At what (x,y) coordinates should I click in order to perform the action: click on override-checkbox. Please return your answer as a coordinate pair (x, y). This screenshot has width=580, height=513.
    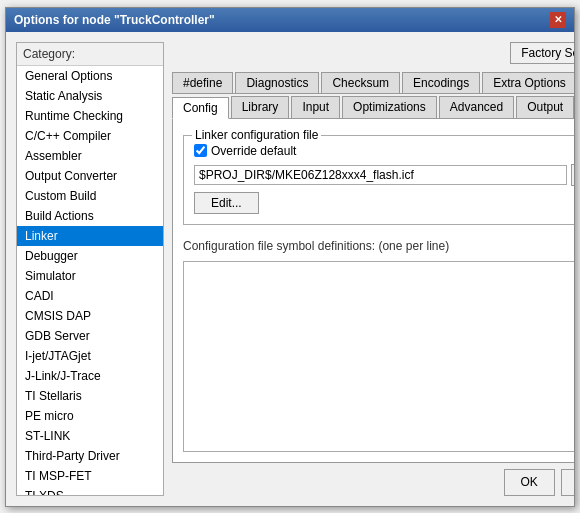
    Looking at the image, I should click on (200, 150).